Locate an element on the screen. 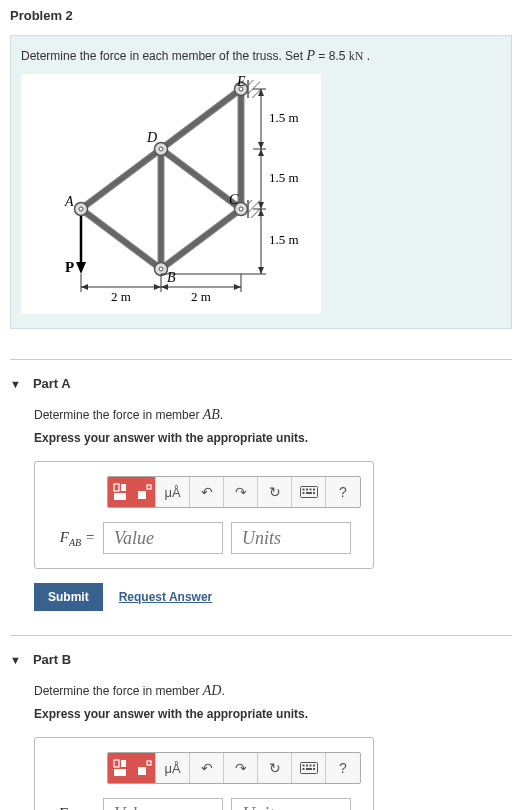  part-b-header: ▼ Part B is located at coordinates (261, 668).